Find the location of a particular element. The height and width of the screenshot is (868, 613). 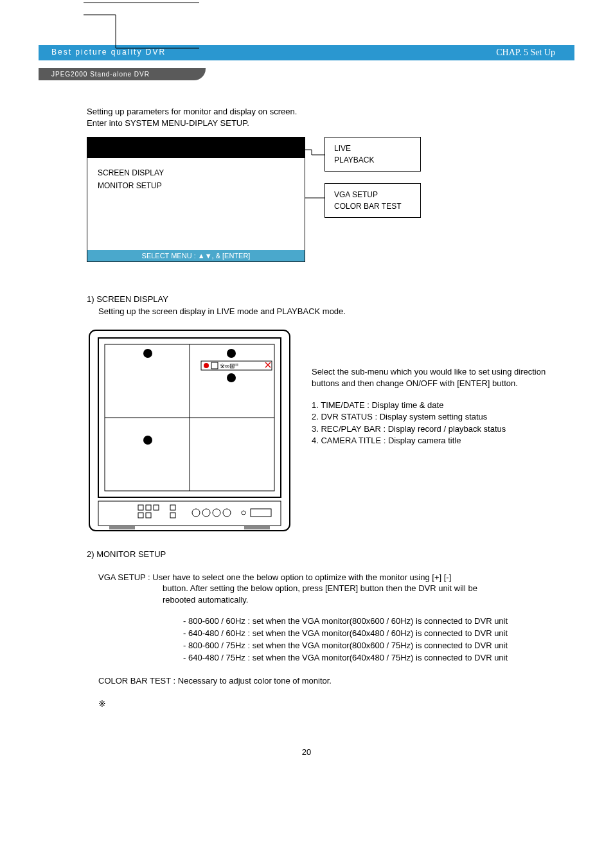

menu-box-titlebar is located at coordinates (196, 148).